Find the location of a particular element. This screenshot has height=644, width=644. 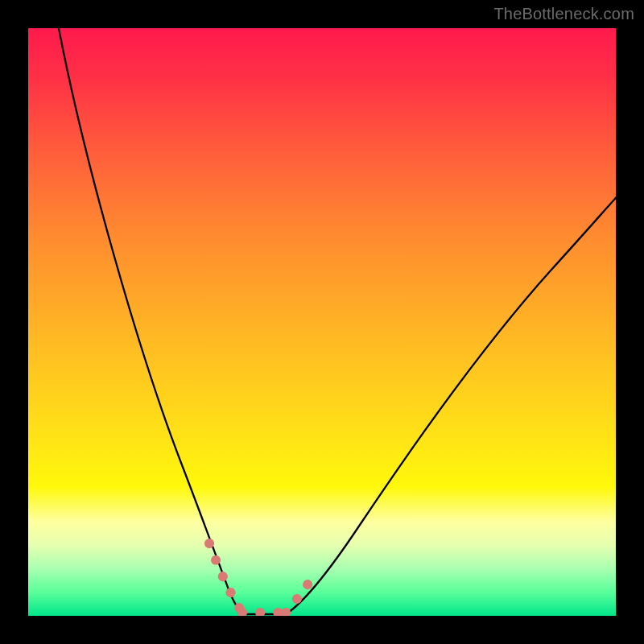

dotted-right-segment is located at coordinates (301, 592).